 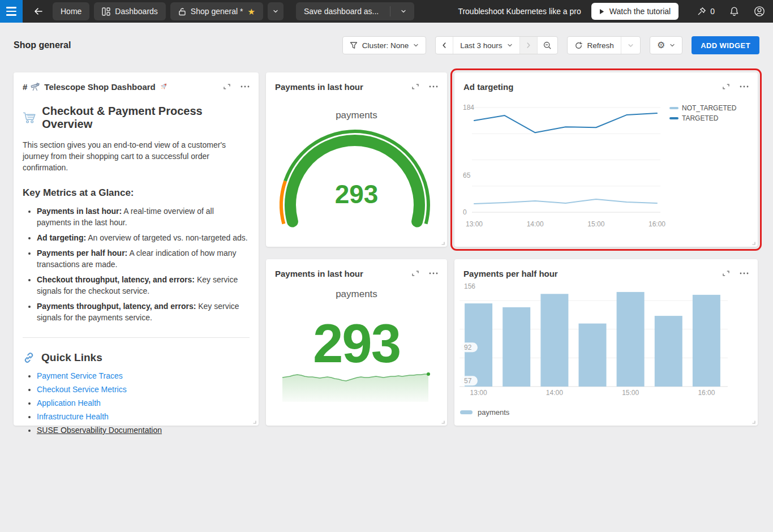 I want to click on nav-back-button, so click(x=38, y=11).